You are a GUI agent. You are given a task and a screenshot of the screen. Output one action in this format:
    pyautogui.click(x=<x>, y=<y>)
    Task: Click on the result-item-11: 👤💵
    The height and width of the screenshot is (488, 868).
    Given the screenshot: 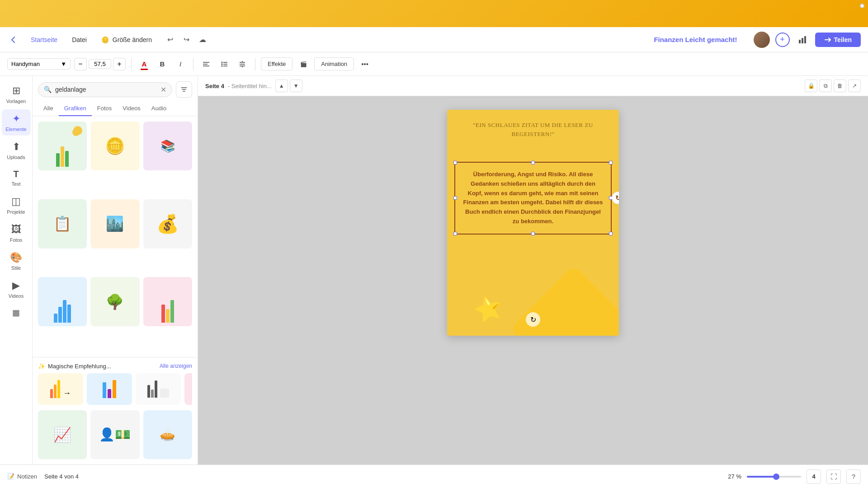 What is the action you would take?
    pyautogui.click(x=115, y=435)
    